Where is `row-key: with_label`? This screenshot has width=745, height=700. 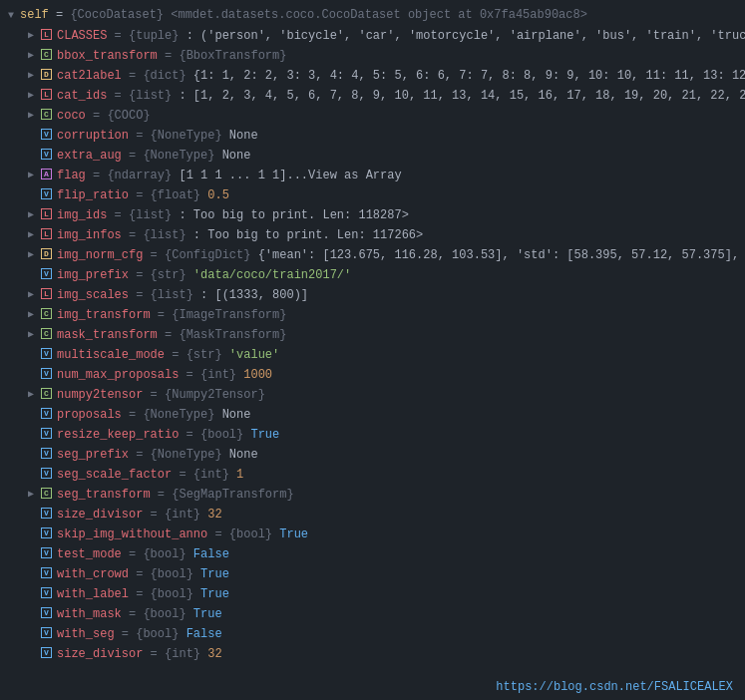 row-key: with_label is located at coordinates (93, 594).